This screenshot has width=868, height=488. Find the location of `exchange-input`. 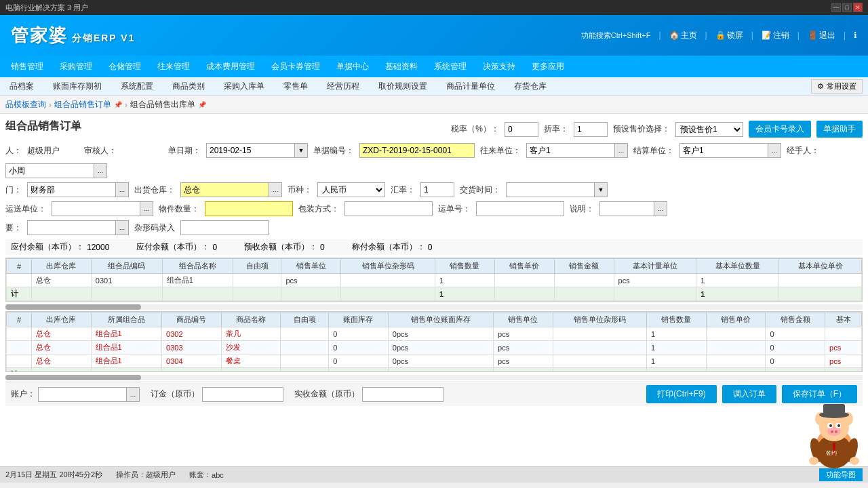

exchange-input is located at coordinates (437, 190).